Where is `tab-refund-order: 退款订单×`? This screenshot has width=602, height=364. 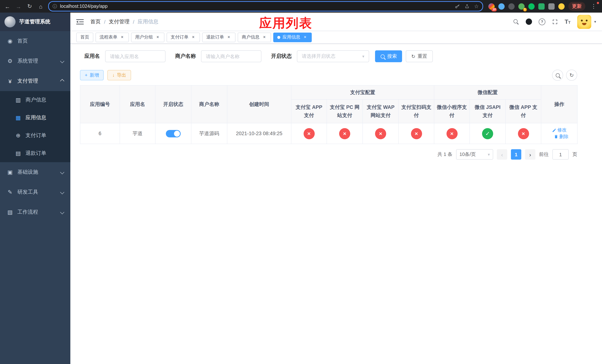
tab-refund-order: 退款订单× is located at coordinates (219, 37).